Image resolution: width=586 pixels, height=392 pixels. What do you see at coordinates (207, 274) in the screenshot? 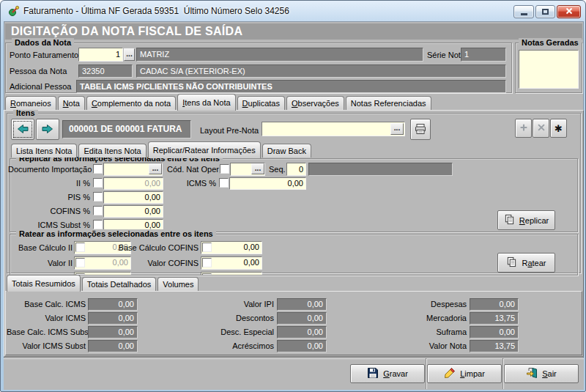
I see `base-calculo-pis-checkbox` at bounding box center [207, 274].